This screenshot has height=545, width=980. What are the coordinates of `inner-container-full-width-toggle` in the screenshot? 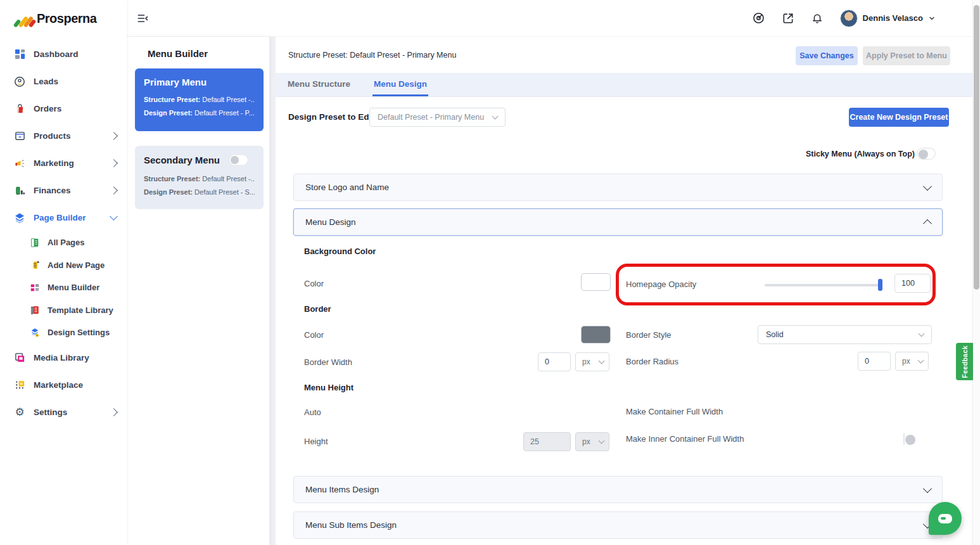 It's located at (904, 439).